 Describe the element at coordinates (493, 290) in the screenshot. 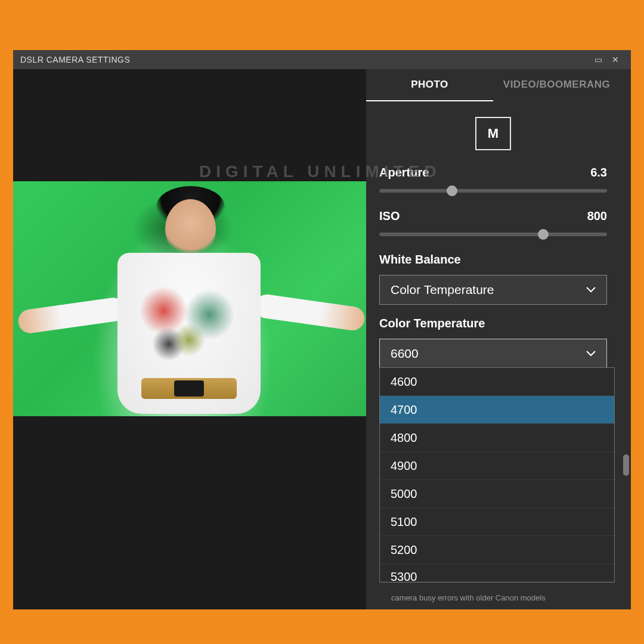

I see `white-balance-select: Color Temperature` at that location.